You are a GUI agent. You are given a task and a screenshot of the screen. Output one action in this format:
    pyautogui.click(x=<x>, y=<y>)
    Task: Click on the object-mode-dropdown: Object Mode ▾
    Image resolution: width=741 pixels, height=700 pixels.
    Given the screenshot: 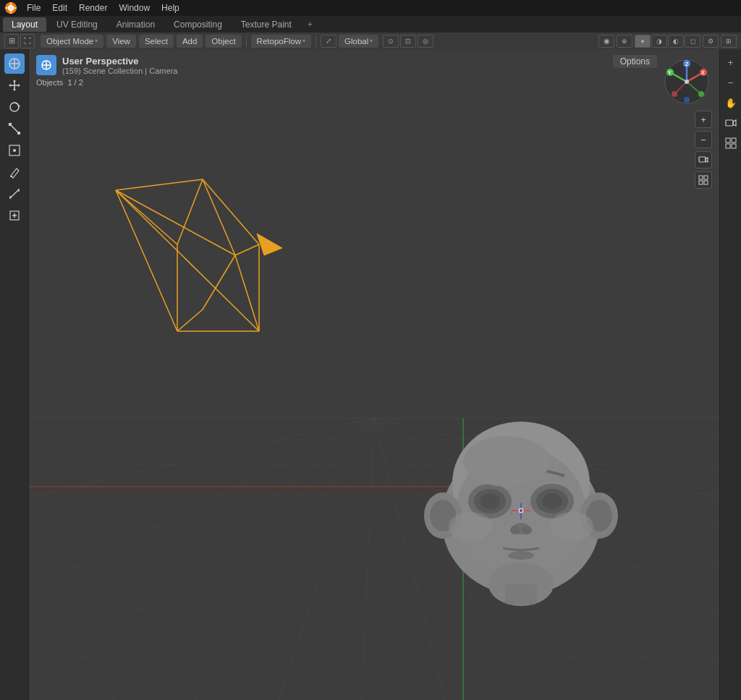 What is the action you would take?
    pyautogui.click(x=72, y=41)
    